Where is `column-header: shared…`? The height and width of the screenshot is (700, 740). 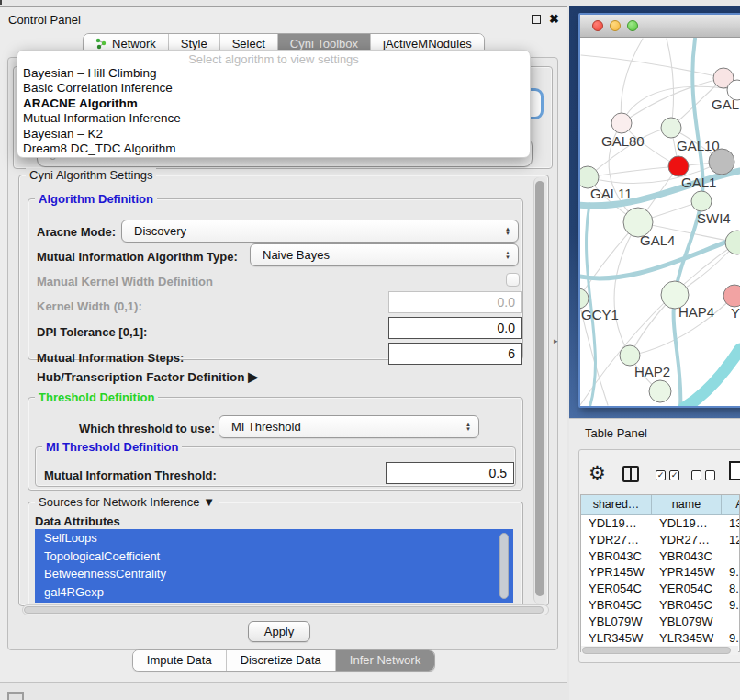
column-header: shared… is located at coordinates (617, 505).